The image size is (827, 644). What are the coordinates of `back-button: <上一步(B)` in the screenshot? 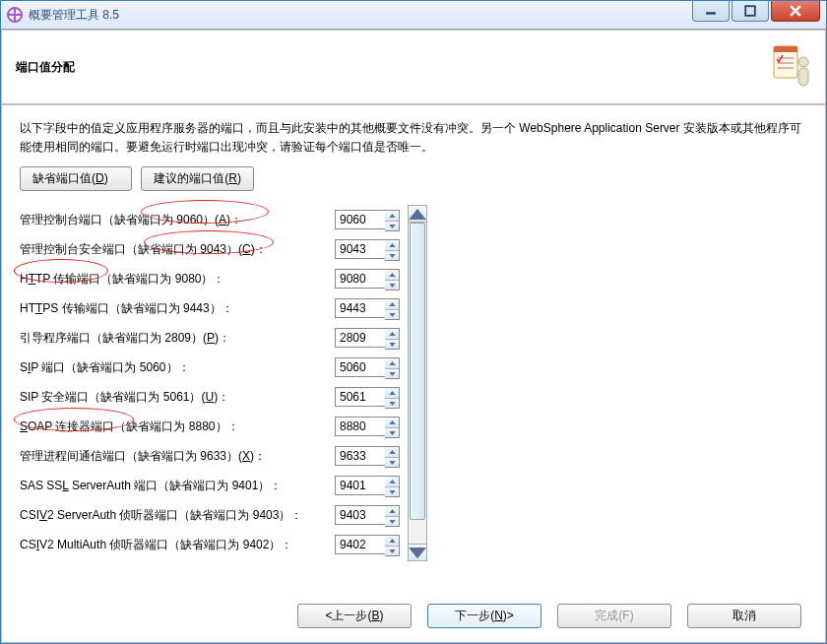 It's located at (354, 616).